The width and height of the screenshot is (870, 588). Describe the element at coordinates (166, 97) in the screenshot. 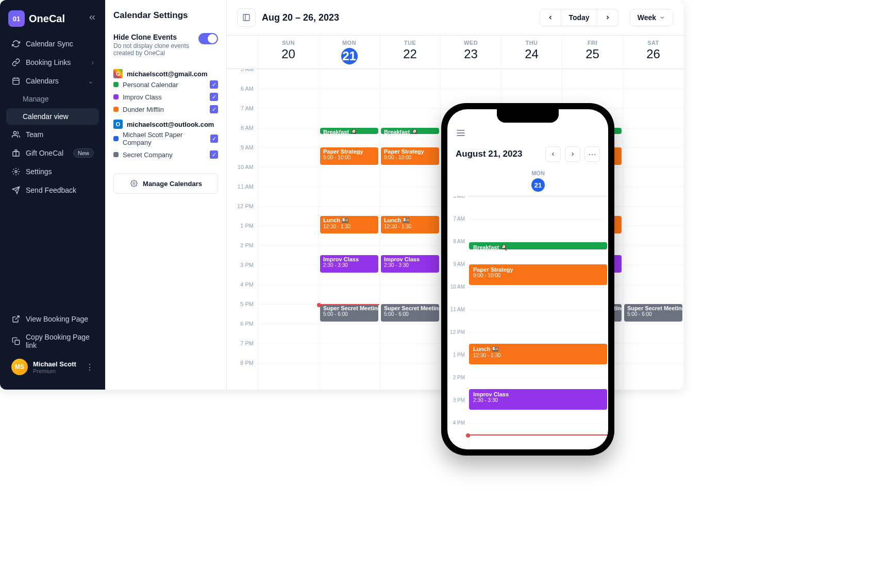

I see `calendar-item: Improv Class✓` at that location.